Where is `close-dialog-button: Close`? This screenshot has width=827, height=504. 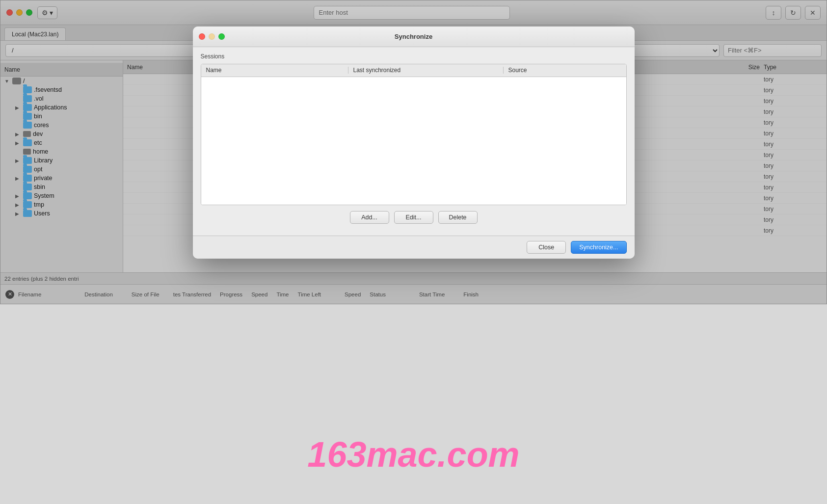 close-dialog-button: Close is located at coordinates (546, 247).